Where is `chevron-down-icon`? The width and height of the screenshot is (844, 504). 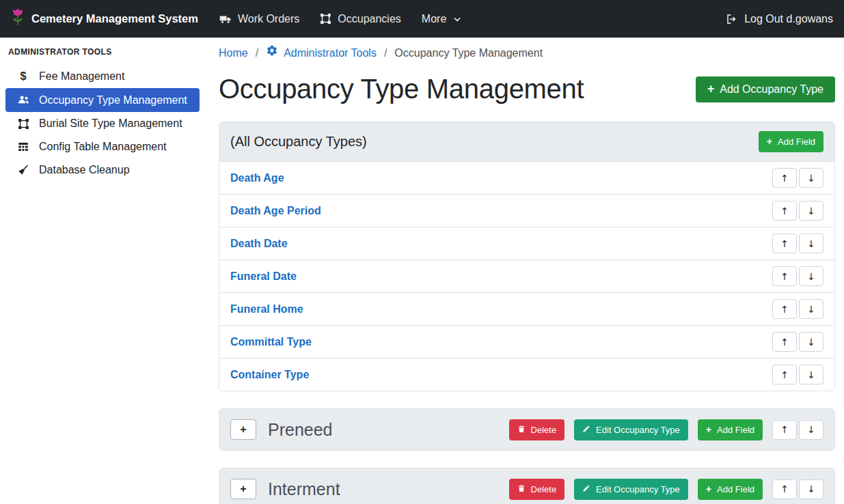
chevron-down-icon is located at coordinates (457, 19).